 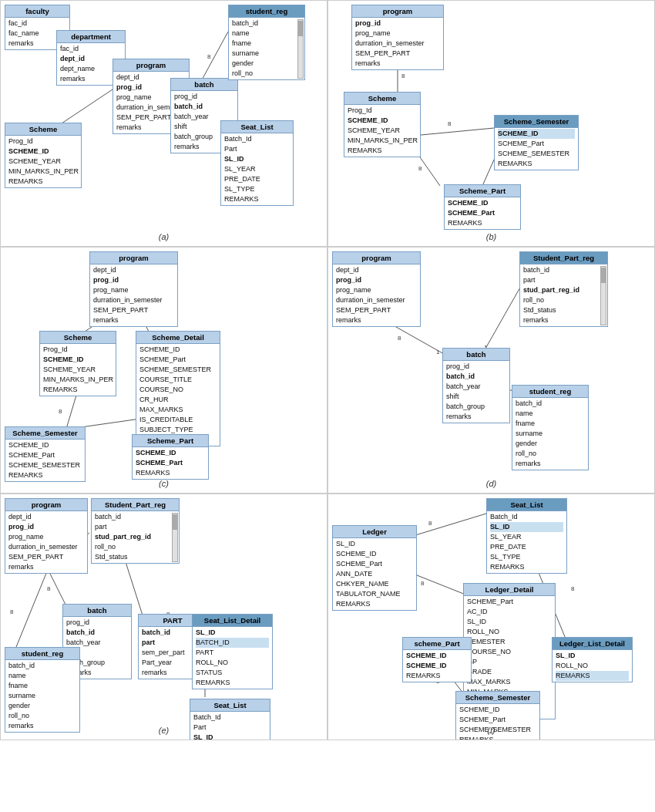 I want to click on entity-header-ledger-list-detail-f: Ledger_List_Detail, so click(x=592, y=644).